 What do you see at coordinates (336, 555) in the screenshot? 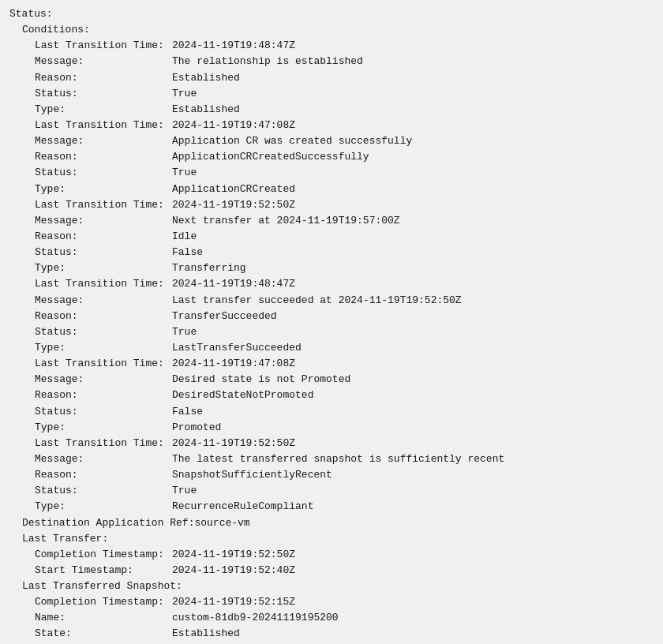
I see `table-row: Completion Timestamp:2024-11-19T19:52:50…` at bounding box center [336, 555].